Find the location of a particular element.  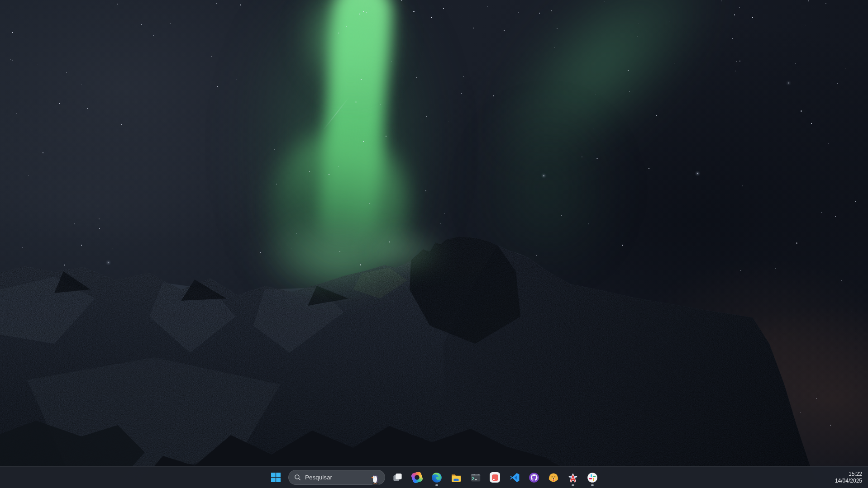

taskbar-app-red-square is located at coordinates (495, 478).